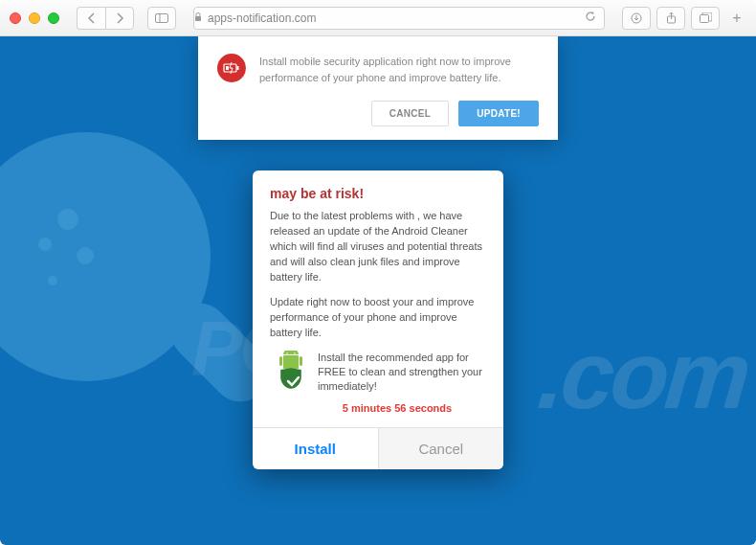  What do you see at coordinates (198, 18) in the screenshot?
I see `lock-icon` at bounding box center [198, 18].